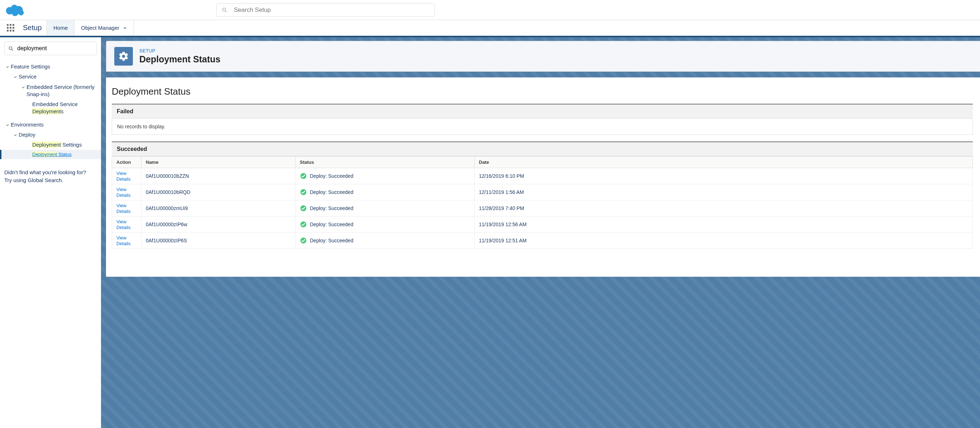 The image size is (980, 428). I want to click on tree-label: Embedded Service Deployments, so click(65, 108).